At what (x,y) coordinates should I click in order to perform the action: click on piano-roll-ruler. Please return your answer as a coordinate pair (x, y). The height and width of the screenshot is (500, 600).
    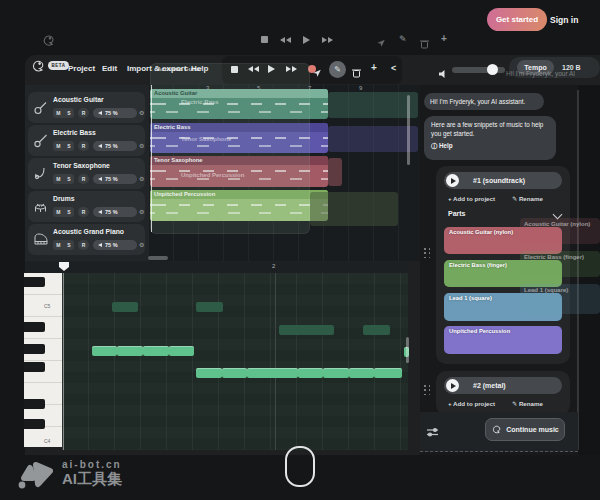
    Looking at the image, I should click on (216, 268).